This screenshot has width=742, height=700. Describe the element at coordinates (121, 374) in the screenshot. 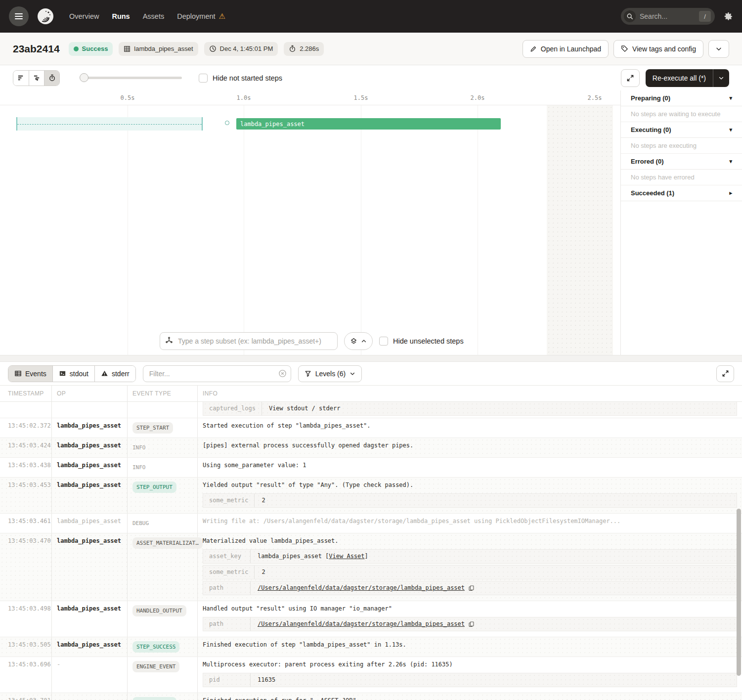

I see `tab-label: stderr` at that location.